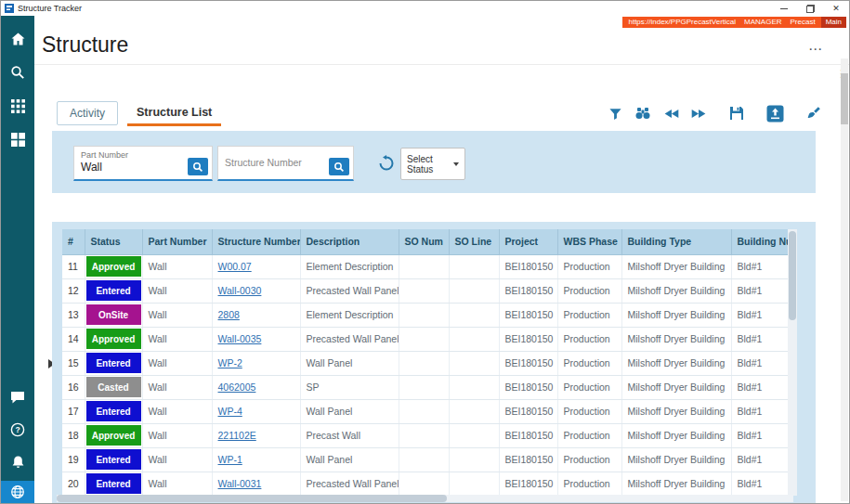 The height and width of the screenshot is (504, 850). Describe the element at coordinates (792, 362) in the screenshot. I see `table-vertical-scrollbar` at that location.